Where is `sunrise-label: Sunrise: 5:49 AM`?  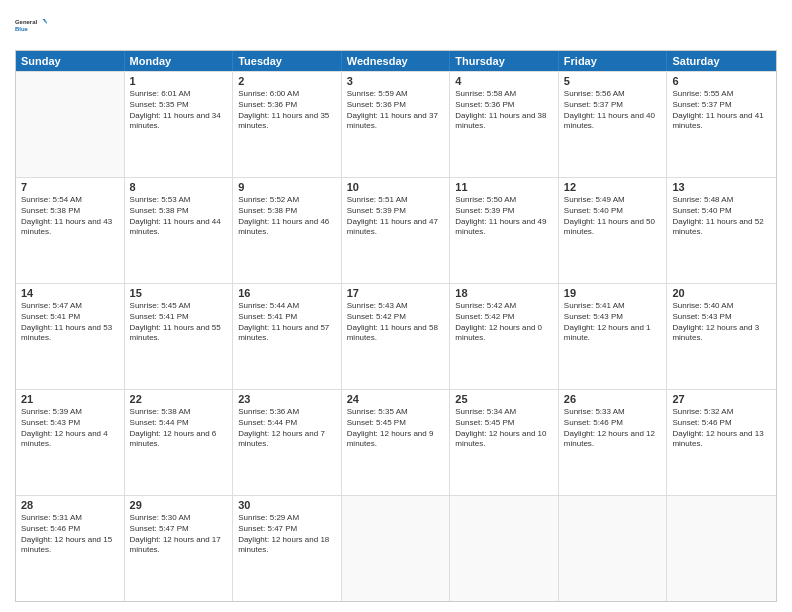
sunrise-label: Sunrise: 5:49 AM is located at coordinates (594, 200).